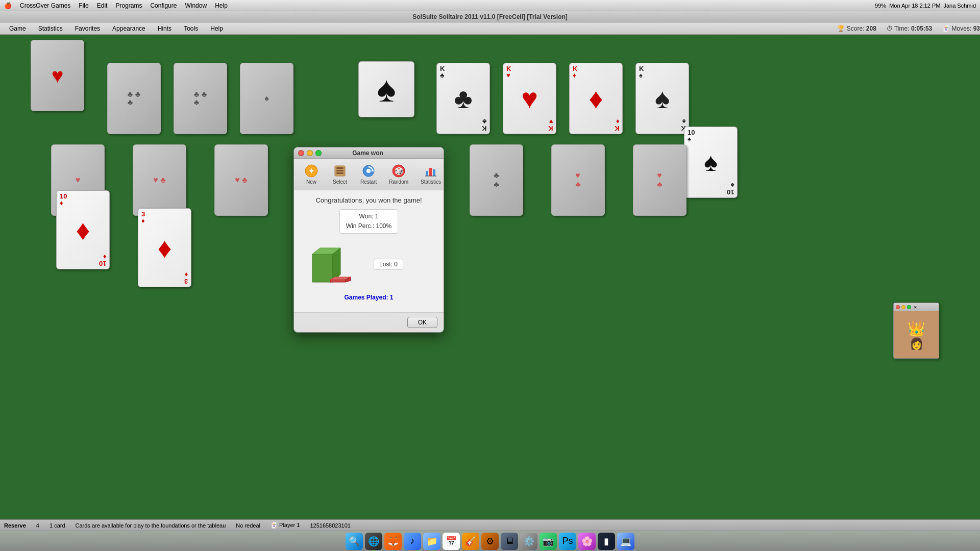 The image size is (980, 551). I want to click on dock-garageband: 🎸, so click(471, 541).